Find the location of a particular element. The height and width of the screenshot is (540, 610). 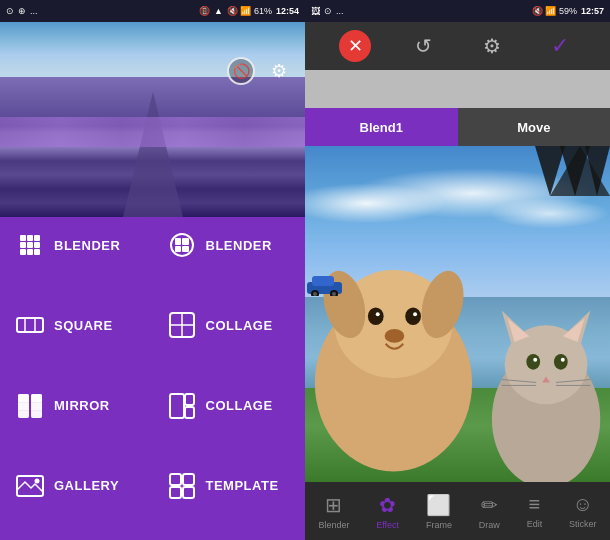

more-dots: ... is located at coordinates (340, 11).